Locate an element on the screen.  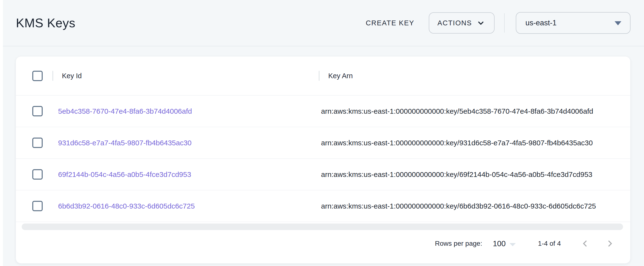
actions-button-label: ACTIONS is located at coordinates (455, 23).